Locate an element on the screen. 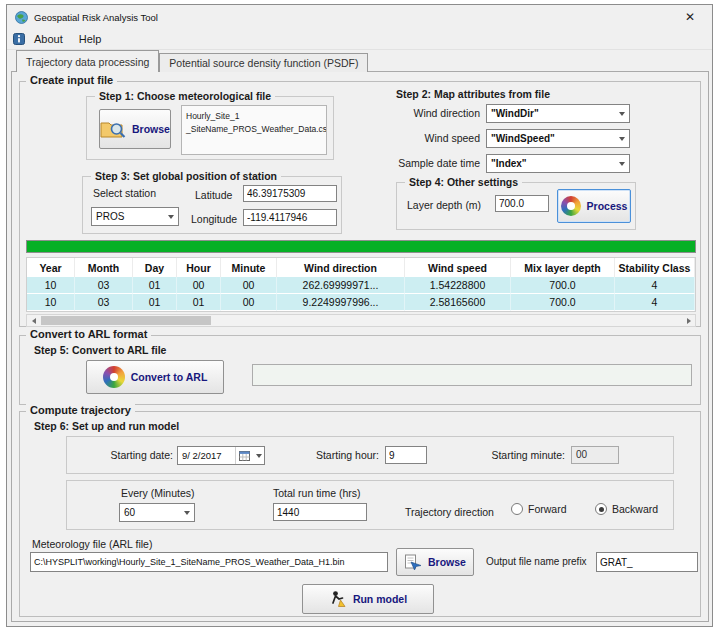 Image resolution: width=720 pixels, height=635 pixels. step4-title: Step 4: Other settings is located at coordinates (464, 182).